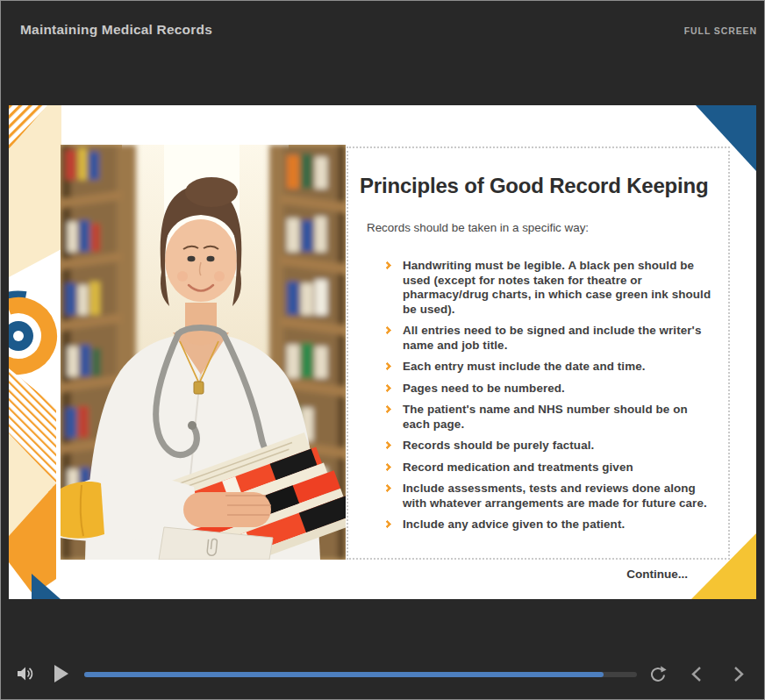 The image size is (765, 700). I want to click on seekbar, so click(361, 675).